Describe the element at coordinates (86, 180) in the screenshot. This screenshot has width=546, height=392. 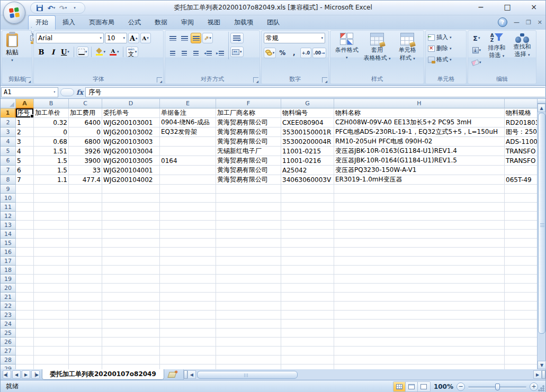
I see `cell: 477.4` at that location.